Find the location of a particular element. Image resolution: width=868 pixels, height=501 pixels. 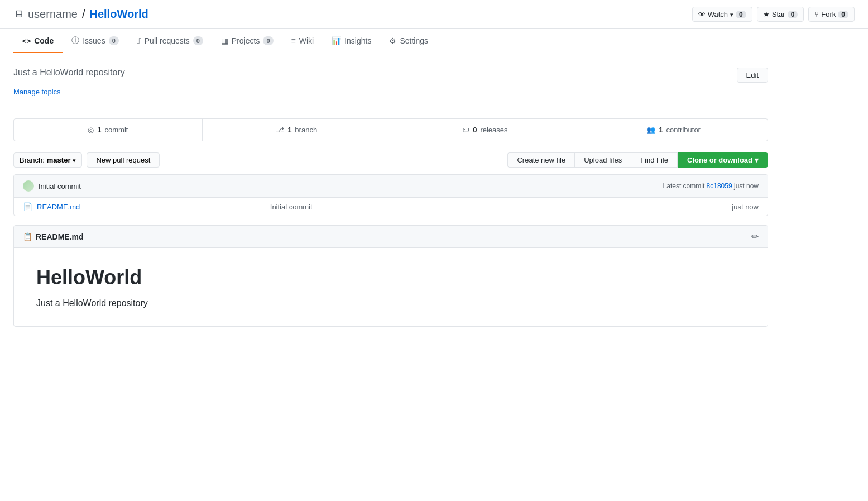

projects-badge: 0 is located at coordinates (268, 41).